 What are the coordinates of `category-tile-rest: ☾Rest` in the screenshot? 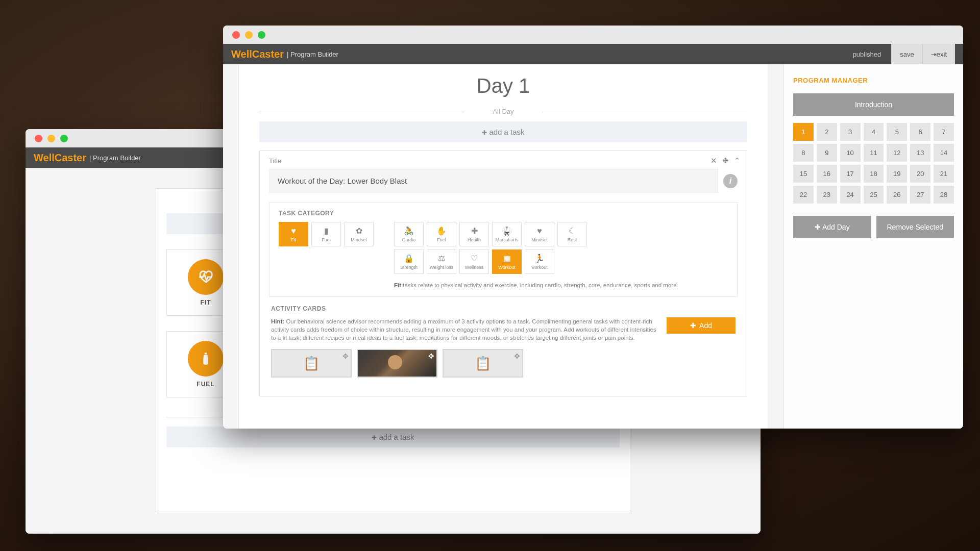 It's located at (572, 234).